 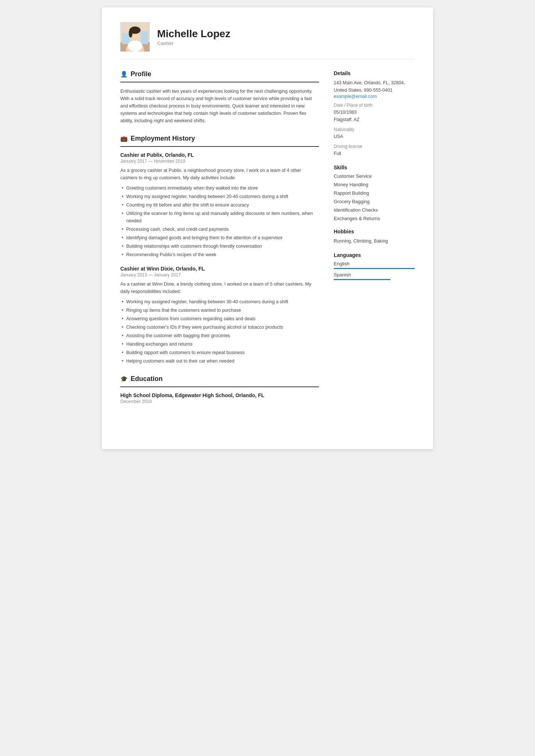 I want to click on job-2-bullets: Working my assigned register, handling b…, so click(x=220, y=331).